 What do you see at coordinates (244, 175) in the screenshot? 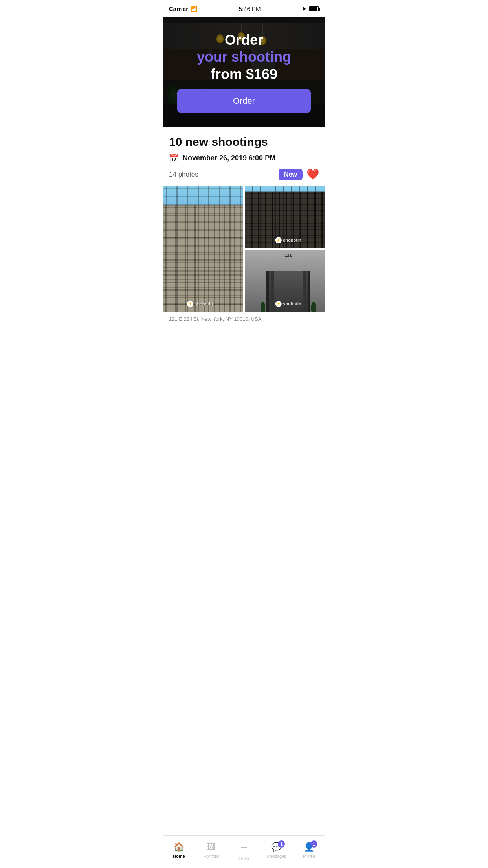
I see `photos-row: 14 photos New ❤️` at bounding box center [244, 175].